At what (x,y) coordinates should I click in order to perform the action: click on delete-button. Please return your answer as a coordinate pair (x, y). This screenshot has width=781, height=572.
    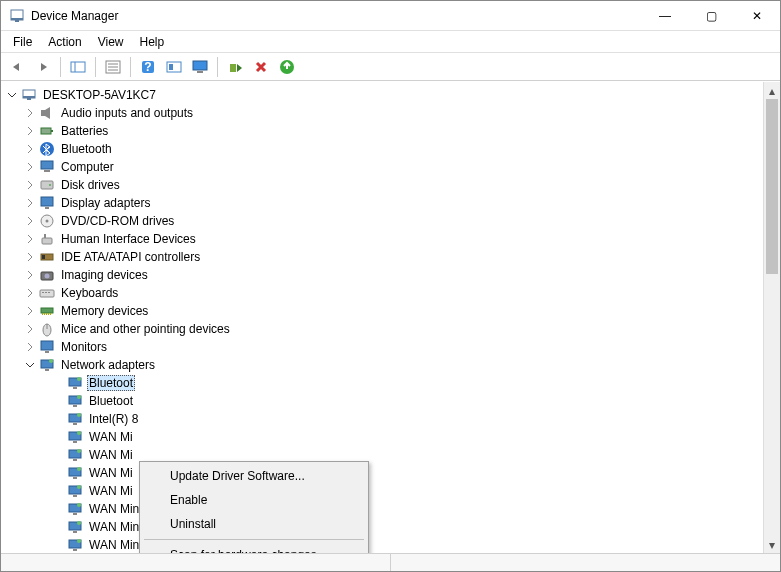
    Looking at the image, I should click on (261, 67).